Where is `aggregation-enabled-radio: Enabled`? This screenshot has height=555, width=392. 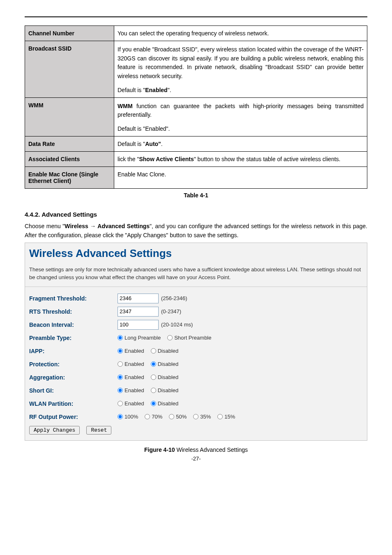 aggregation-enabled-radio: Enabled is located at coordinates (131, 377).